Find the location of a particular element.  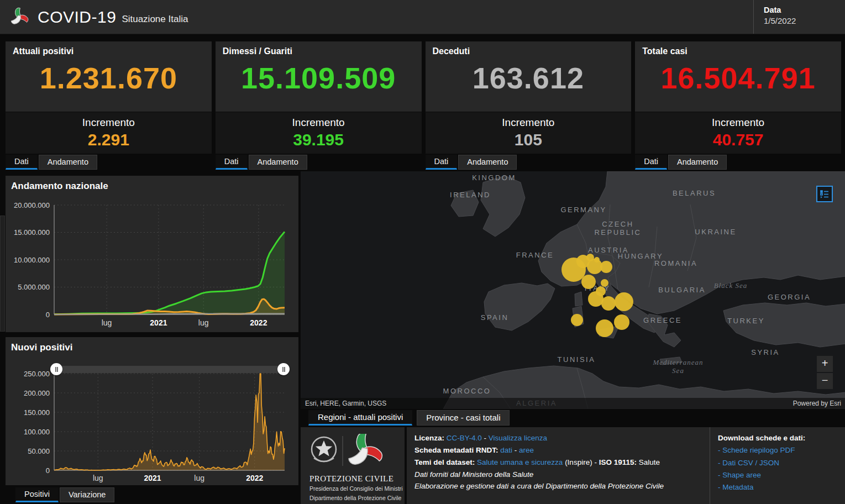

increment-value: 39.195 is located at coordinates (318, 140).